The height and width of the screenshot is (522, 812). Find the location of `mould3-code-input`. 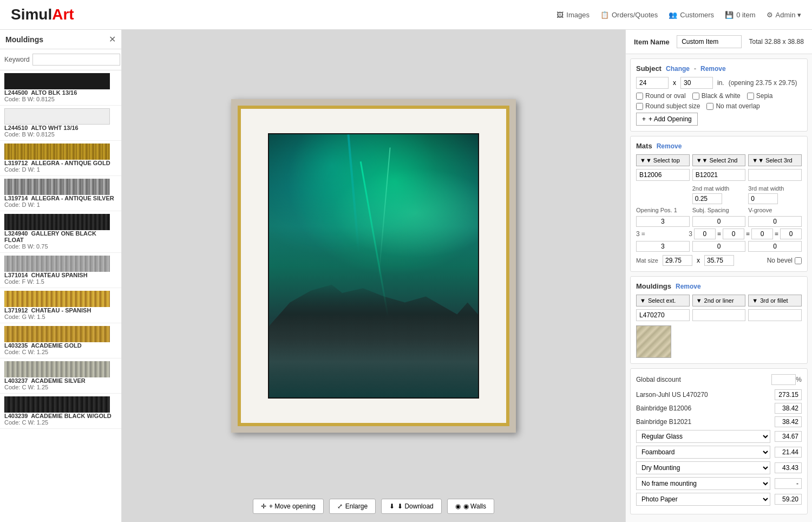

mould3-code-input is located at coordinates (775, 315).